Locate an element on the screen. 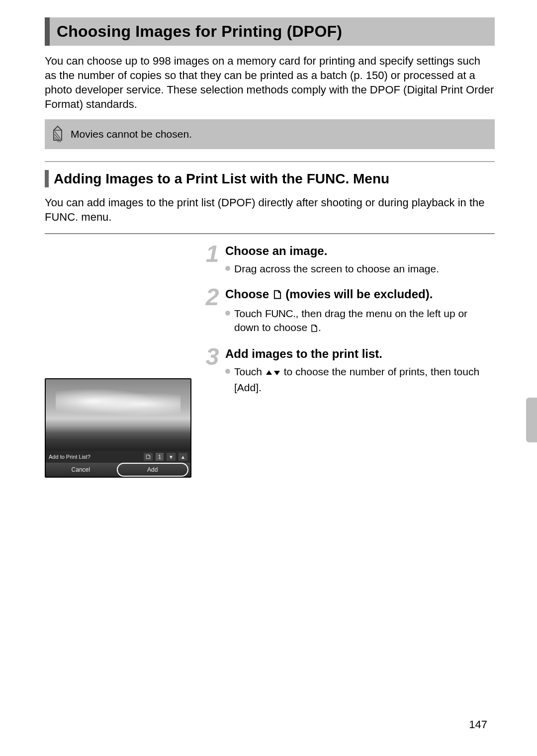 The width and height of the screenshot is (537, 756). bullet-text: Touch to choose the number of prints, th… is located at coordinates (364, 380).